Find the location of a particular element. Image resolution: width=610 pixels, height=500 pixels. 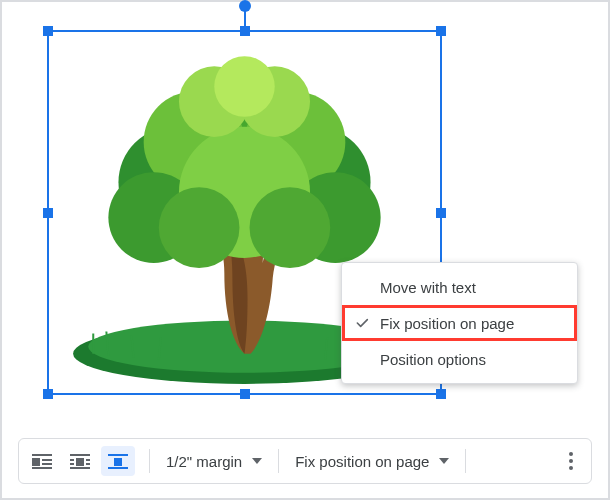

margin-dropdown: 1/2" margin is located at coordinates (214, 462).